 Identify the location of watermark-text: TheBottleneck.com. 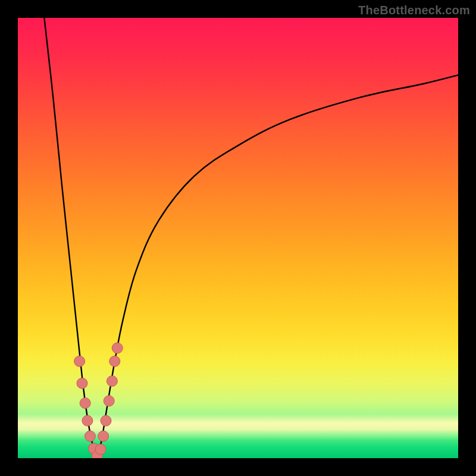
(414, 11).